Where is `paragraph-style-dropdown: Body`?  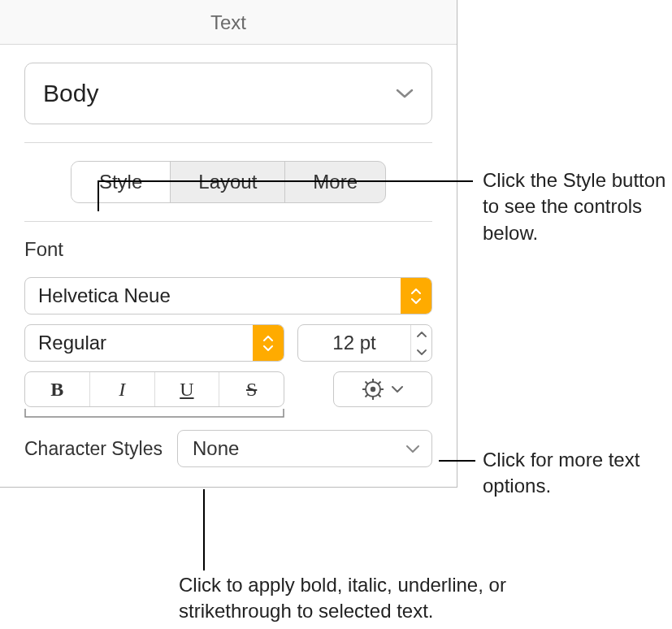 paragraph-style-dropdown: Body is located at coordinates (228, 93).